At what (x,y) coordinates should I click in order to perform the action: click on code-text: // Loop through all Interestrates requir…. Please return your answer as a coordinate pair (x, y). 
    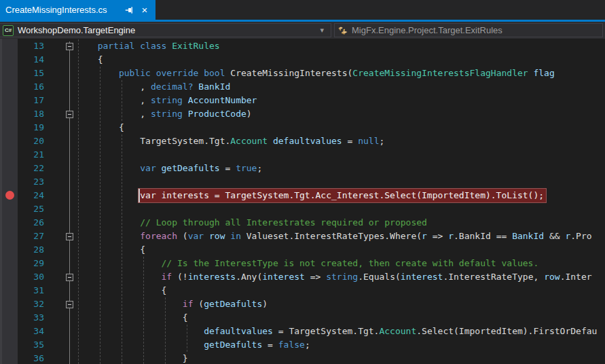
    Looking at the image, I should click on (241, 223).